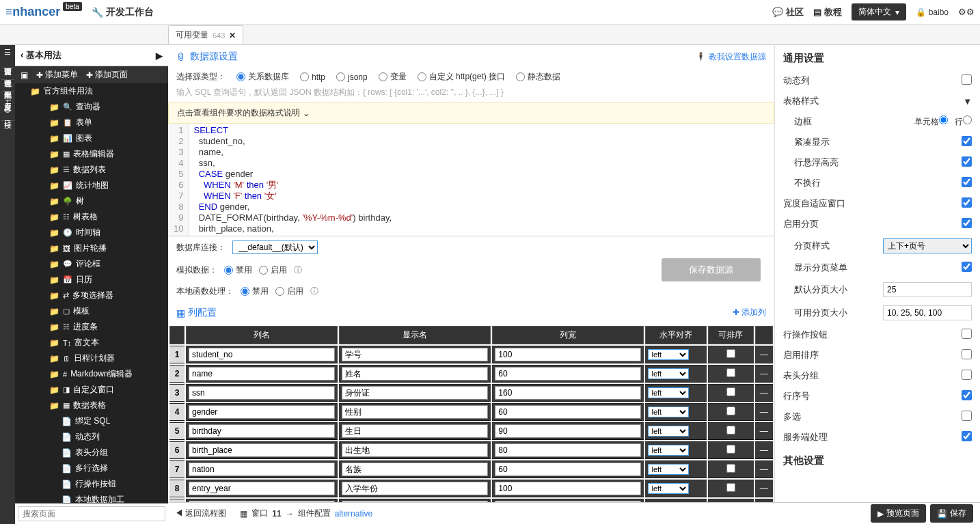 The width and height of the screenshot is (980, 524). Describe the element at coordinates (254, 291) in the screenshot. I see `radio-fn-disable: 禁用` at that location.